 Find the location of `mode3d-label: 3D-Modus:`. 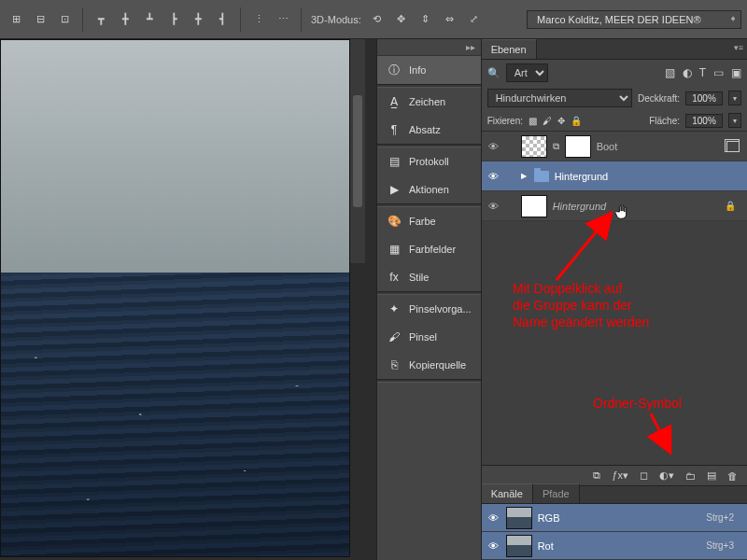

mode3d-label: 3D-Modus: is located at coordinates (336, 20).